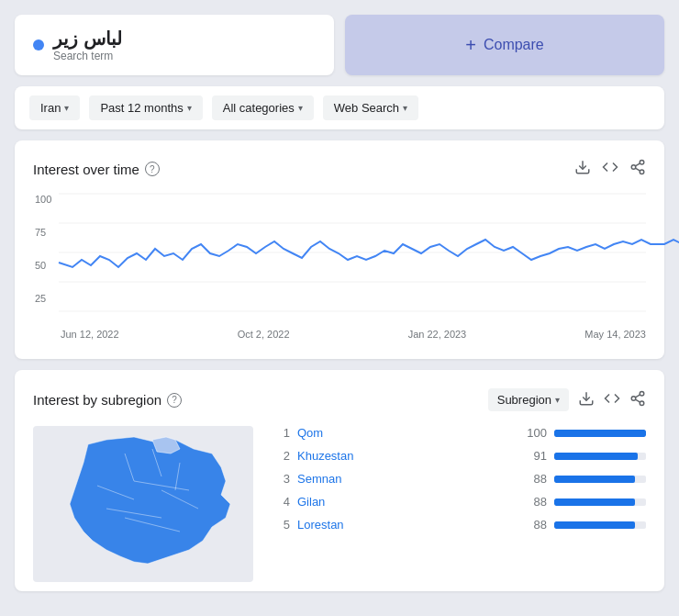 The height and width of the screenshot is (616, 679). What do you see at coordinates (406, 479) in the screenshot?
I see `rank-region-name: Semnan` at bounding box center [406, 479].